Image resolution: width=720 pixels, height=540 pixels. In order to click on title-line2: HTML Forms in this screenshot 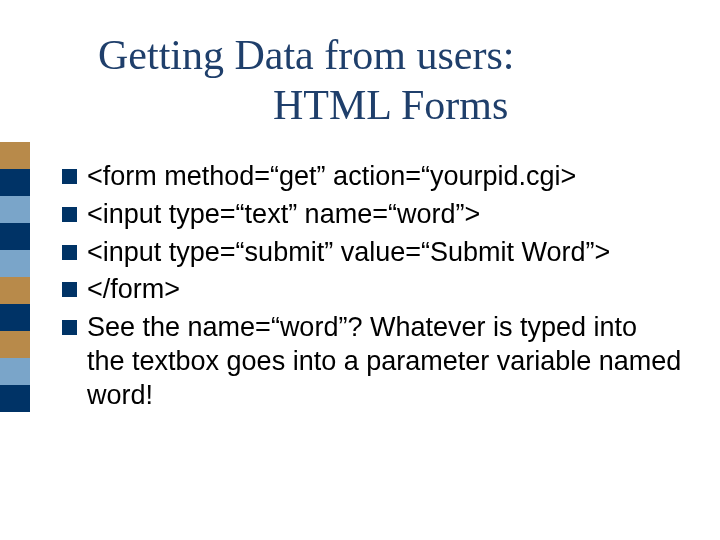, I will do `click(383, 105)`.